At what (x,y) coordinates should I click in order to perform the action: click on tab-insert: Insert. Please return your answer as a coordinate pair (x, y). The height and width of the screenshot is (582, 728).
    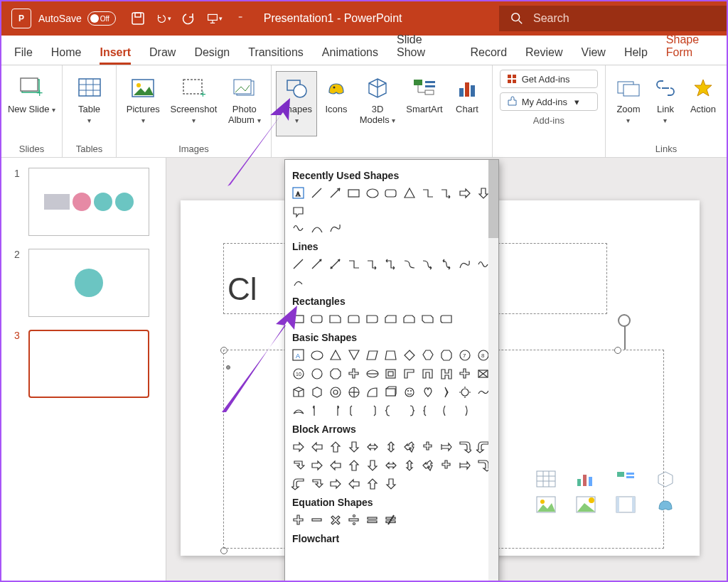
    Looking at the image, I should click on (115, 55).